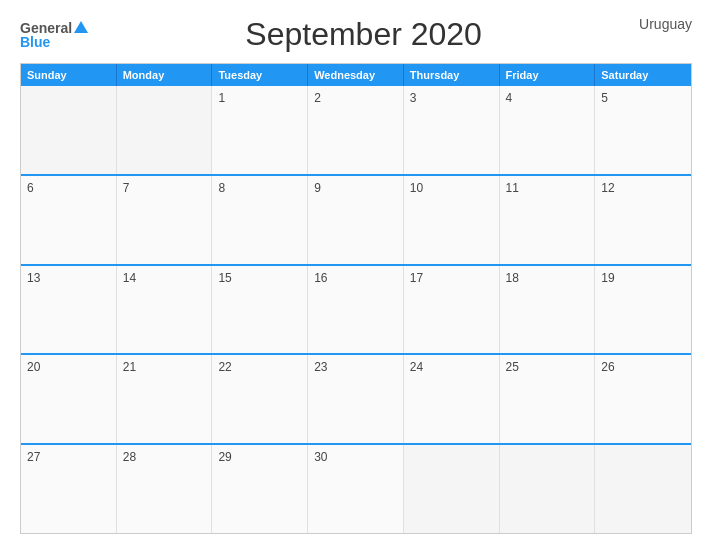  Describe the element at coordinates (320, 278) in the screenshot. I see `day-number: 16` at that location.